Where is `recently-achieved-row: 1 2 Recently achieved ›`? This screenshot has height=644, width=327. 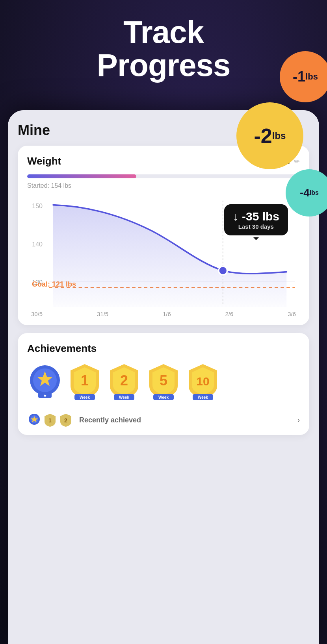 recently-achieved-row: 1 2 Recently achieved › is located at coordinates (164, 417).